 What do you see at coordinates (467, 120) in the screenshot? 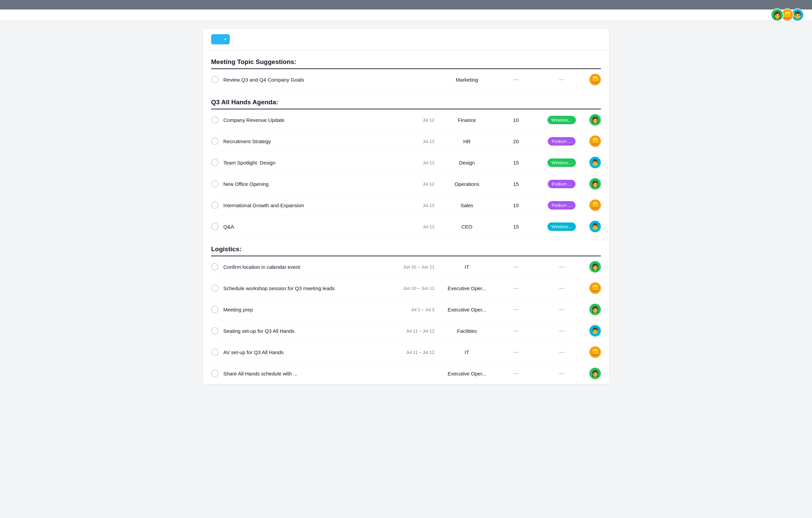
I see `task-team: Finance` at bounding box center [467, 120].